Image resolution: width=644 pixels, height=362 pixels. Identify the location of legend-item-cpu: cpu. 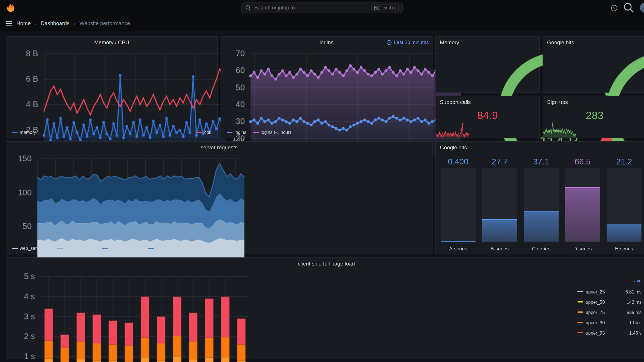
(204, 132).